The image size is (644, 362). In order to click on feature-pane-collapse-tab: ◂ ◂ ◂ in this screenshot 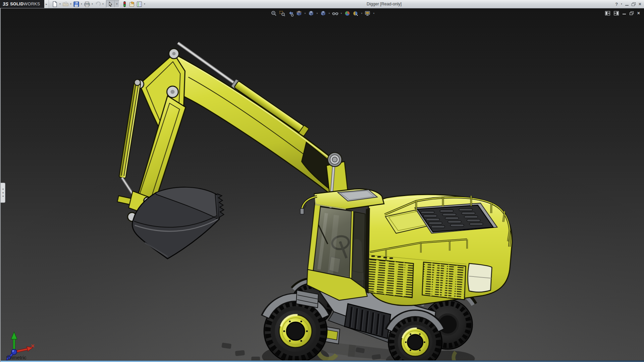, I will do `click(3, 193)`.